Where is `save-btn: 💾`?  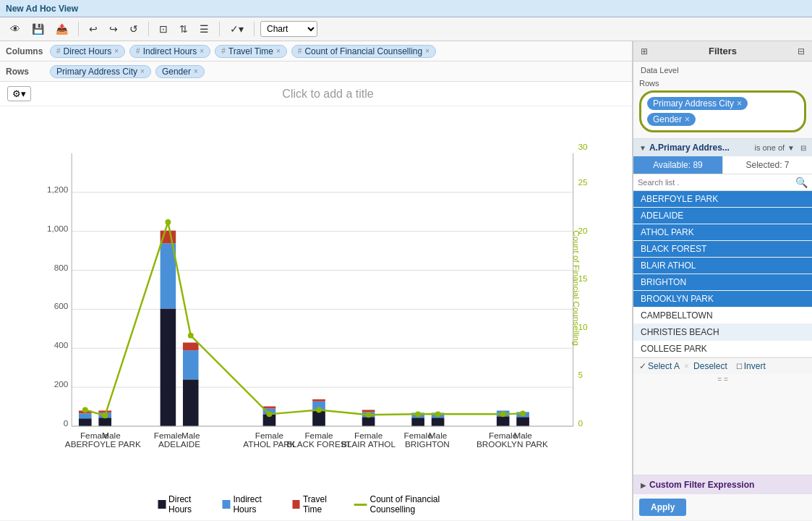
save-btn: 💾 is located at coordinates (38, 29).